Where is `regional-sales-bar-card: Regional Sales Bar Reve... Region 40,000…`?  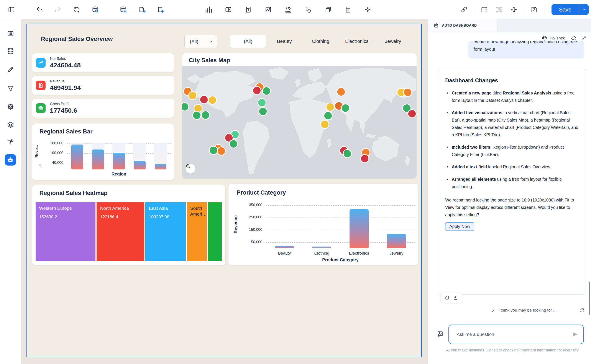 regional-sales-bar-card: Regional Sales Bar Reve... Region 40,000… is located at coordinates (103, 152).